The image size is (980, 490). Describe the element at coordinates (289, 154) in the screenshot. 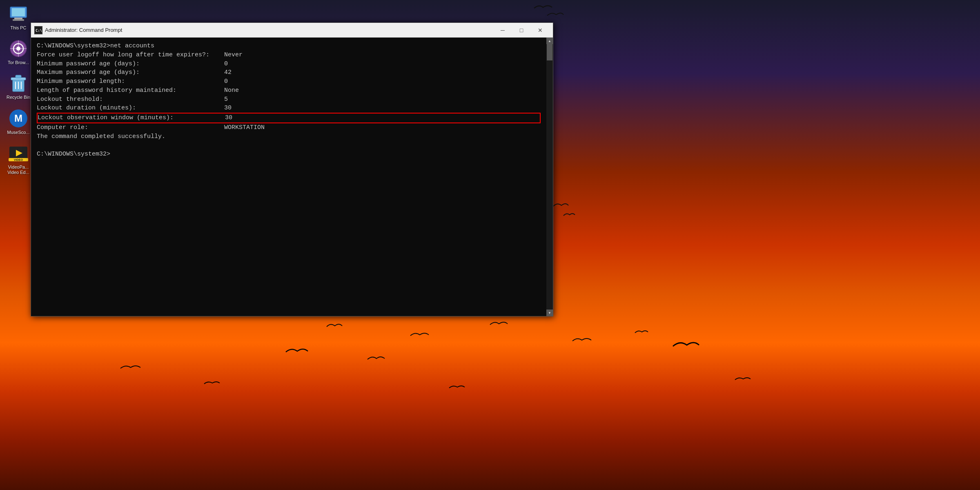

I see `terminal-line-13: C:\WINDOWS\system32>` at that location.